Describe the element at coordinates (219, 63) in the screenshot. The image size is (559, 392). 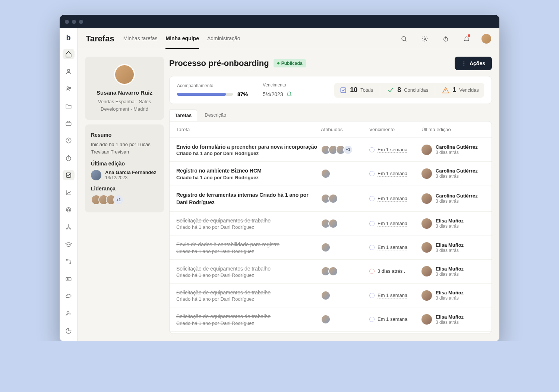
I see `page-title: Processo pré-onboarding` at that location.